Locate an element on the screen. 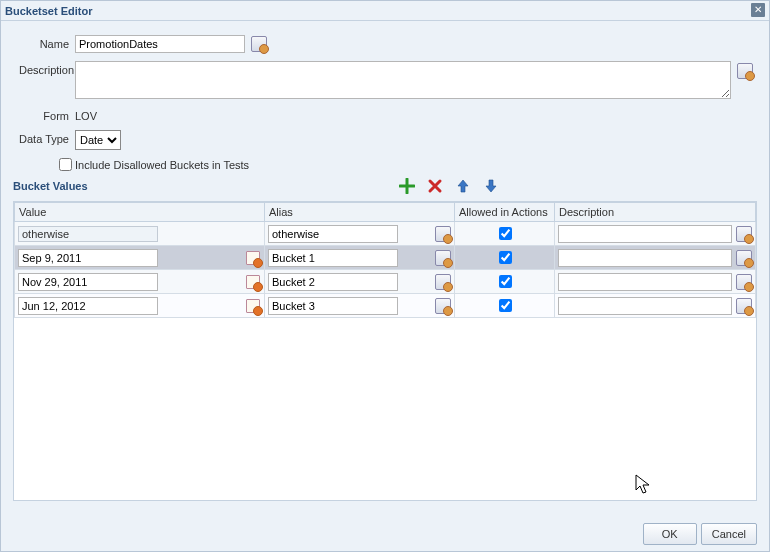 Image resolution: width=770 pixels, height=552 pixels. name-label: Name is located at coordinates (47, 42).